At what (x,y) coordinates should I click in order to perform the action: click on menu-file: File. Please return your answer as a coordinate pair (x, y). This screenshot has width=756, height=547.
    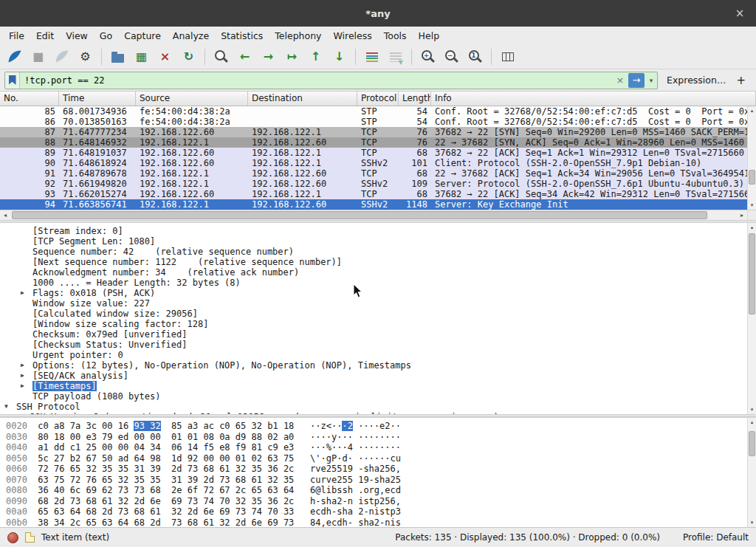
    Looking at the image, I should click on (16, 35).